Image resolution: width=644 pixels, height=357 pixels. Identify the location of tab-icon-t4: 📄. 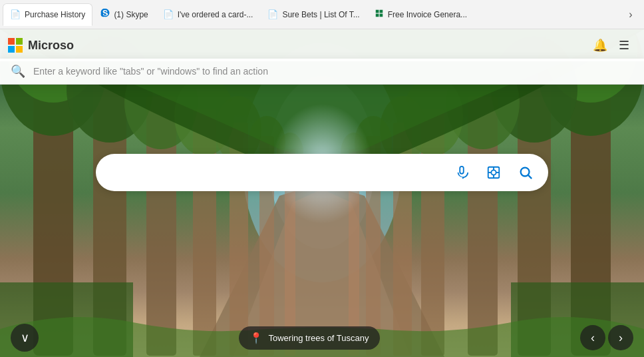
(273, 15).